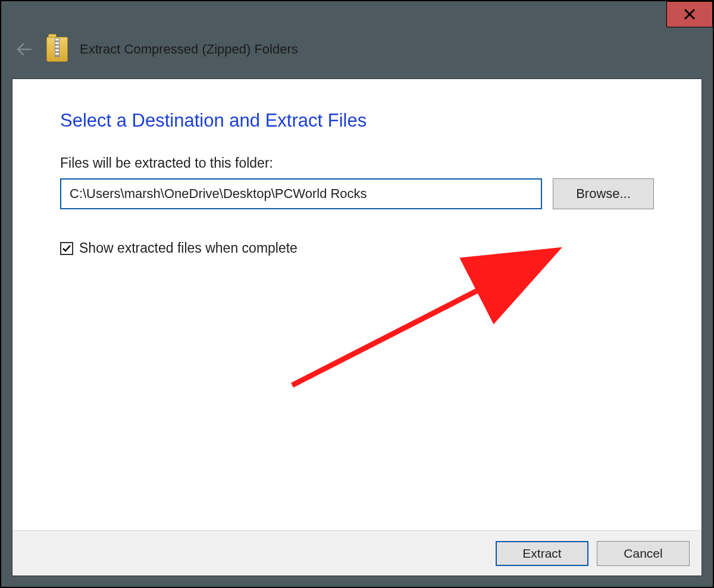 The width and height of the screenshot is (714, 588). Describe the element at coordinates (357, 163) in the screenshot. I see `path-label: Files will be extracted to this folder:` at that location.